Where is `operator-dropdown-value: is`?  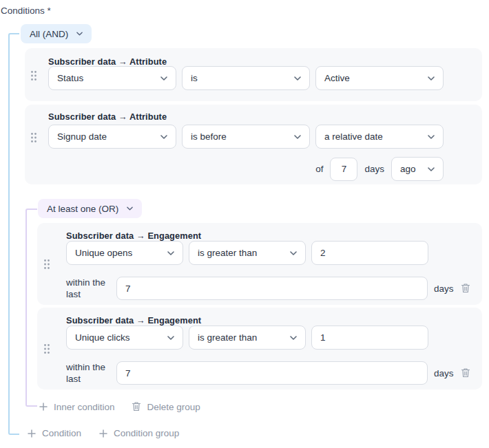
operator-dropdown-value: is is located at coordinates (194, 78).